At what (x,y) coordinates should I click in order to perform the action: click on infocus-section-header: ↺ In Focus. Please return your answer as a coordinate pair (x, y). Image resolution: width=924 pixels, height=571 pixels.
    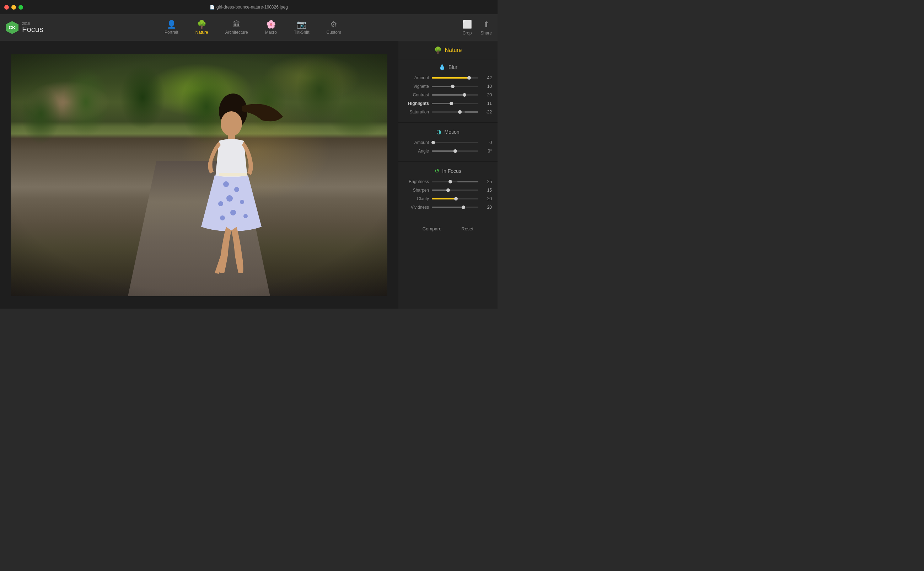
    Looking at the image, I should click on (448, 171).